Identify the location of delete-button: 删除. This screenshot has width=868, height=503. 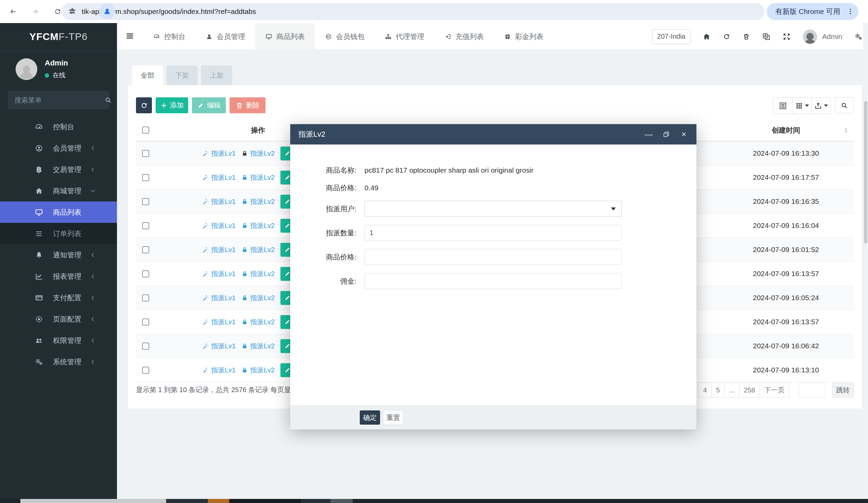
(247, 105).